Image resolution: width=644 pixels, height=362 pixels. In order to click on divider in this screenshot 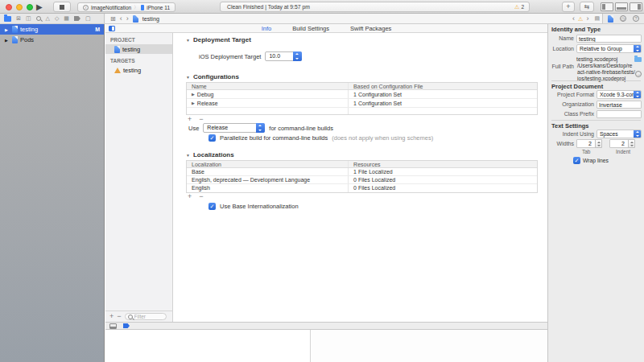, I will do `click(596, 80)`.